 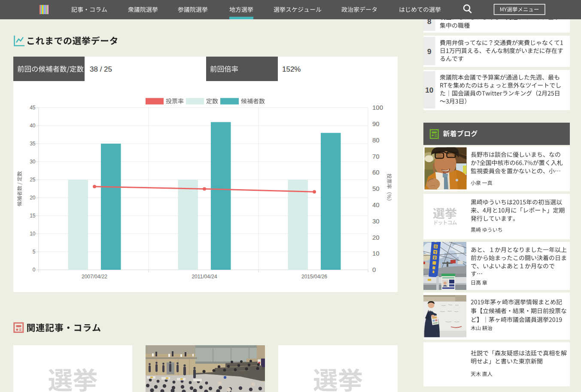 What do you see at coordinates (376, 124) in the screenshot?
I see `svg-text: 90` at bounding box center [376, 124].